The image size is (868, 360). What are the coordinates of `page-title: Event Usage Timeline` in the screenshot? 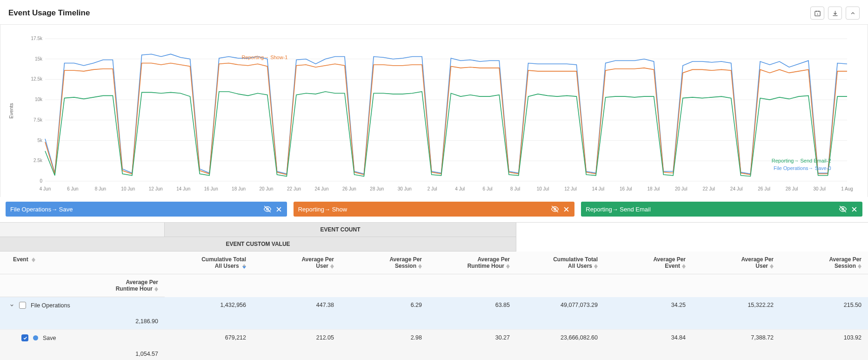 It's located at (49, 13).